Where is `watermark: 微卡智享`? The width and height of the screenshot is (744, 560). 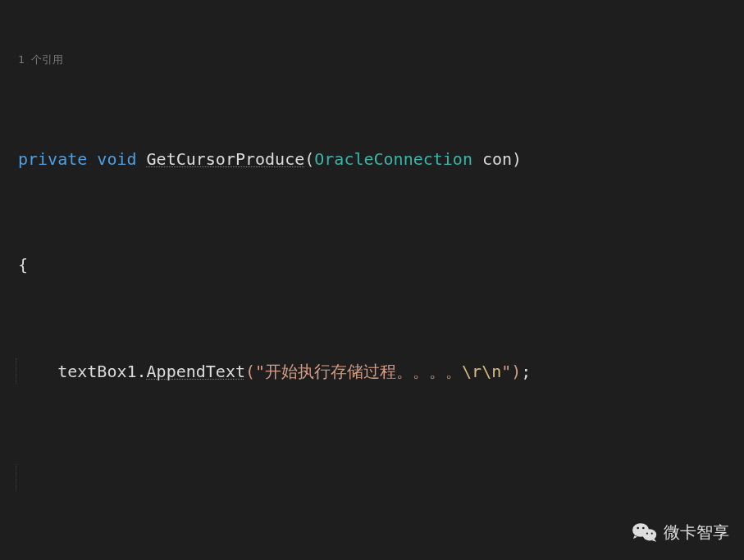 watermark: 微卡智享 is located at coordinates (681, 532).